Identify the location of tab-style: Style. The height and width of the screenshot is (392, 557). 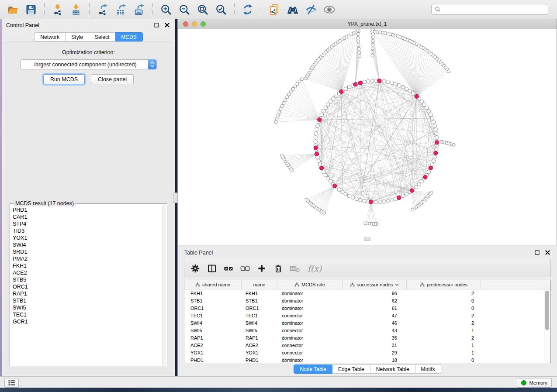
(77, 37).